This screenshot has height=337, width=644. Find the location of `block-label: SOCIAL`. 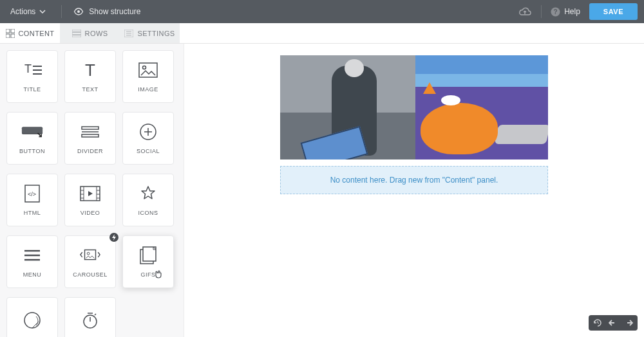

block-label: SOCIAL is located at coordinates (148, 151).